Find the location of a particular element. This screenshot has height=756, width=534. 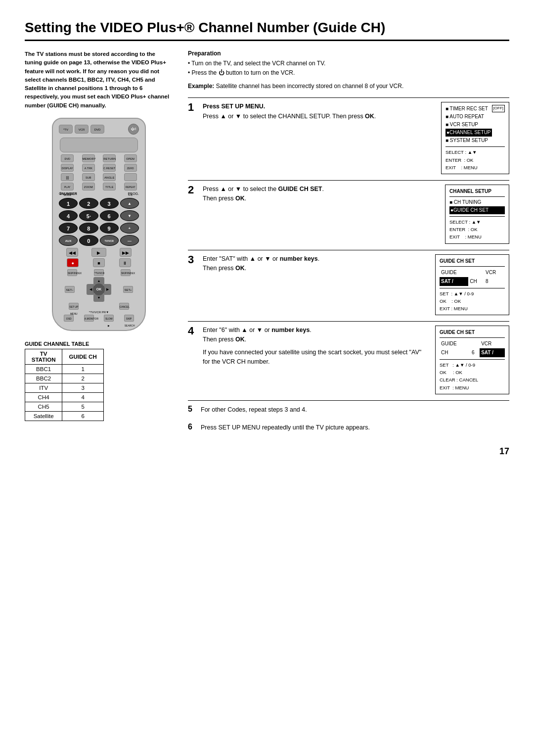

minus-btn: — is located at coordinates (130, 240).